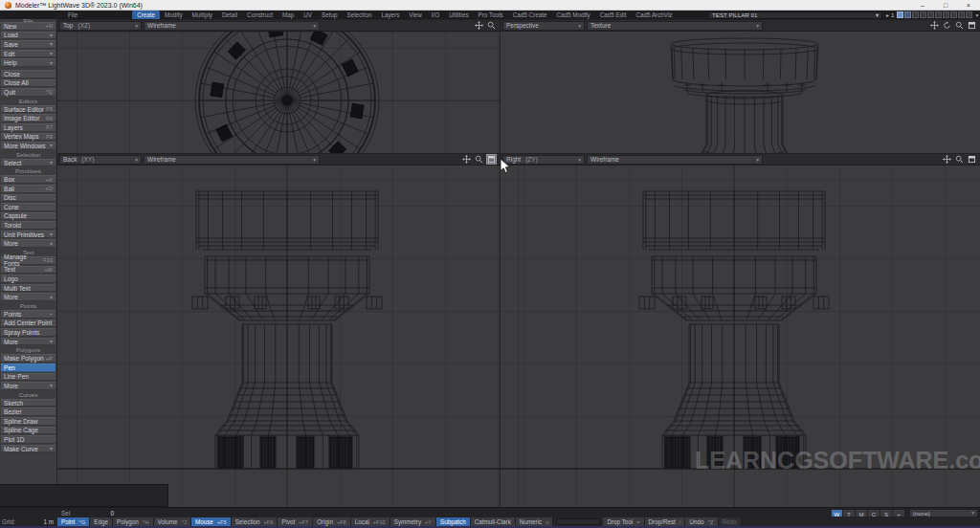 The image size is (980, 528). What do you see at coordinates (101, 522) in the screenshot?
I see `status-button-edge: Edge` at bounding box center [101, 522].